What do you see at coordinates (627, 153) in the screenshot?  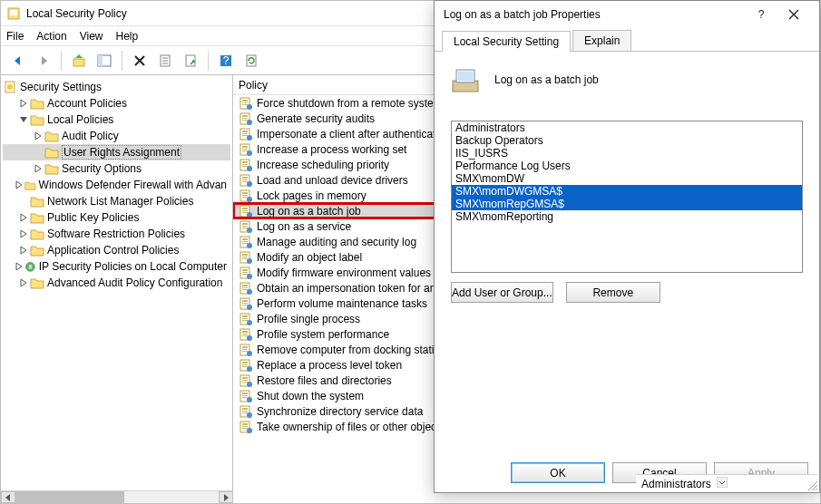 I see `user-list-item: IIS_IUSRS` at bounding box center [627, 153].